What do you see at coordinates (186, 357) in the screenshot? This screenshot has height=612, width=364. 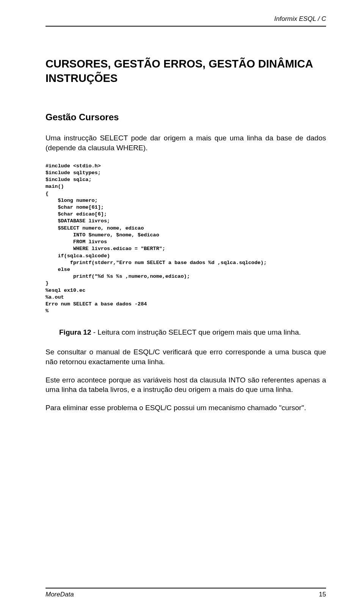 I see `body-paragraph-2: Se consultar o manual de ESQL/C verifica…` at bounding box center [186, 357].